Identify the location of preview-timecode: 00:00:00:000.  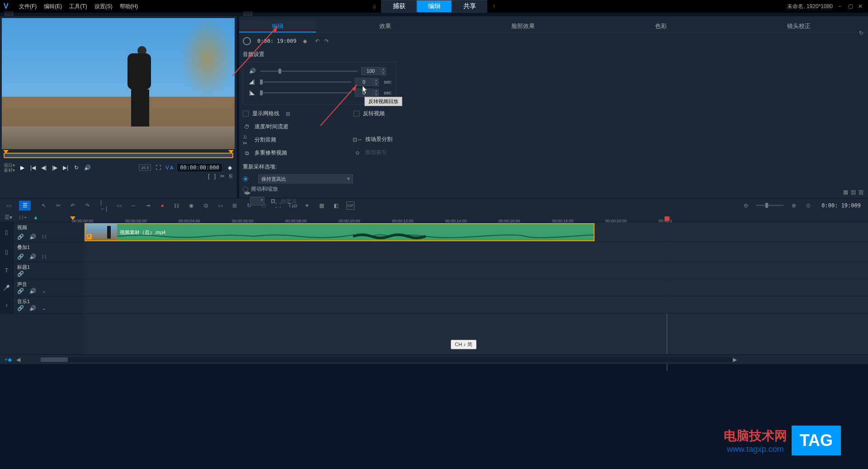
(200, 168).